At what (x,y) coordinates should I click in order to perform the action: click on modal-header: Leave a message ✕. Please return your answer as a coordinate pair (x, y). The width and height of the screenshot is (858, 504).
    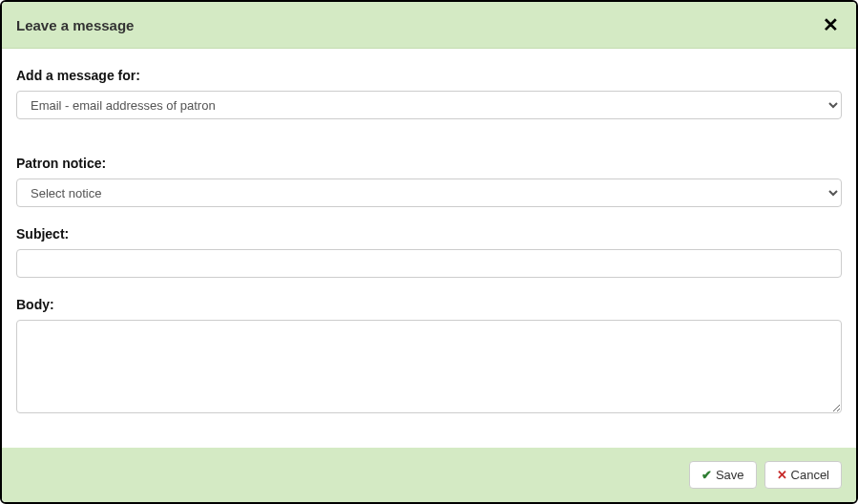
    Looking at the image, I should click on (429, 25).